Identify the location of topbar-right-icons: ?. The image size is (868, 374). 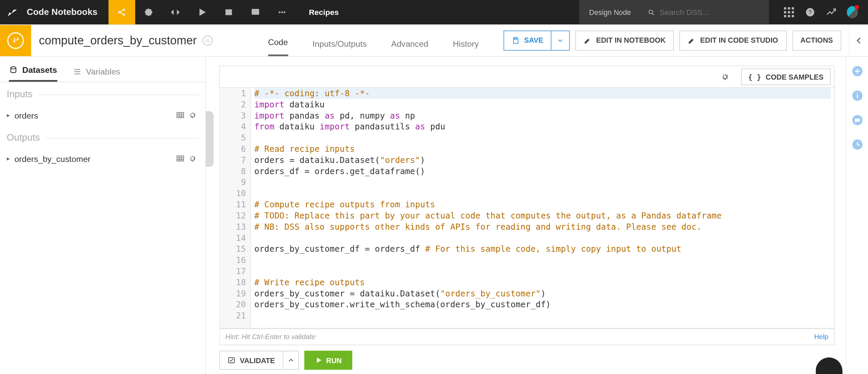
(821, 12).